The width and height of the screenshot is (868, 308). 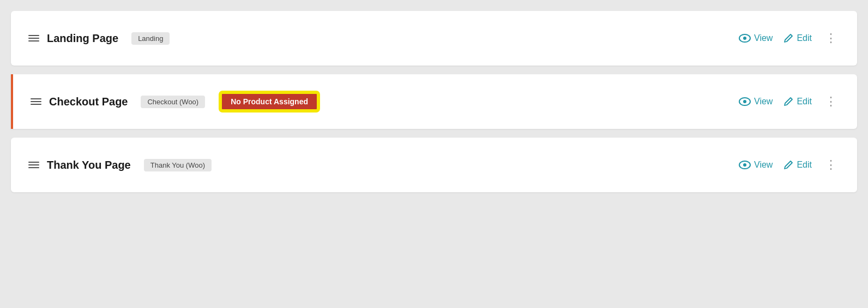 I want to click on thankyou-edit-label: Edit, so click(x=804, y=165).